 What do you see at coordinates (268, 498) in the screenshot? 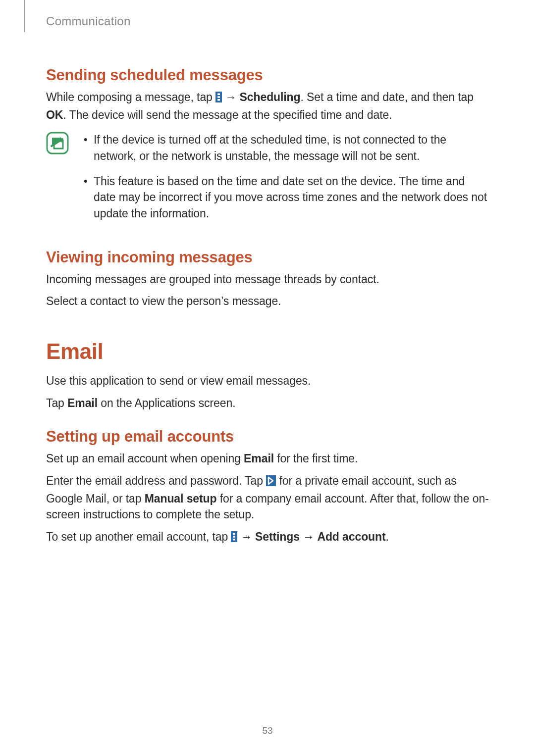
I see `para-setup-2: Enter the email address and password. Ta…` at bounding box center [268, 498].